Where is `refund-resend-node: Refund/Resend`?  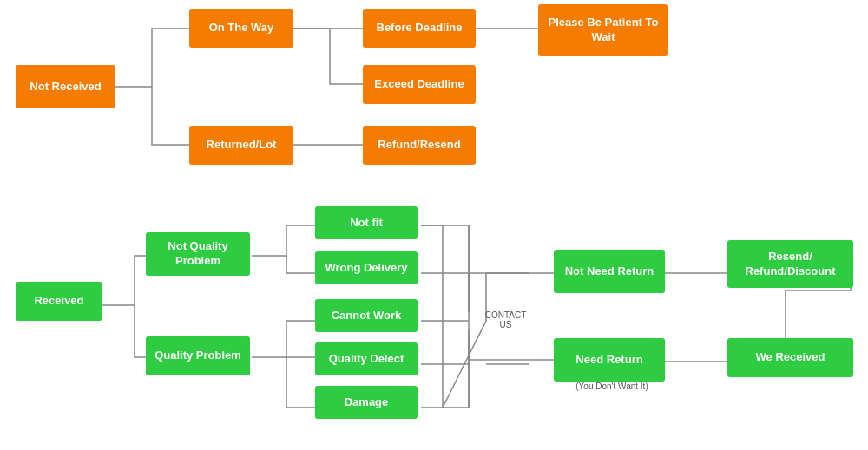
refund-resend-node: Refund/Resend is located at coordinates (419, 146).